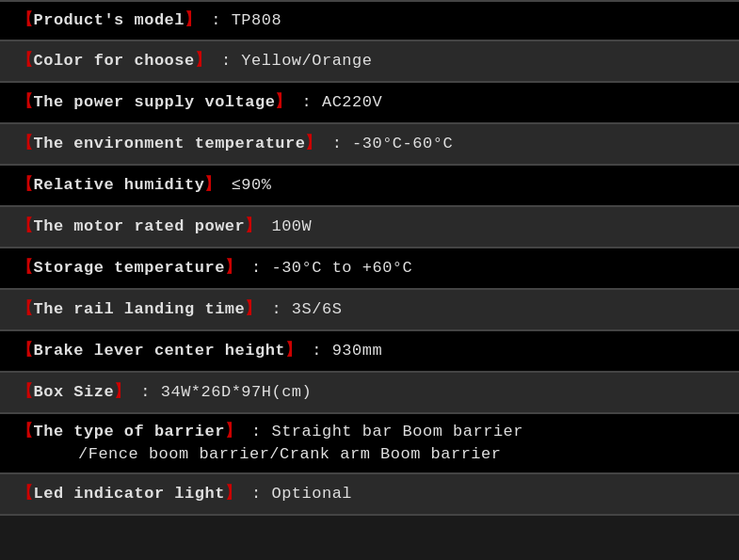  I want to click on value-3: AC220V, so click(352, 102).